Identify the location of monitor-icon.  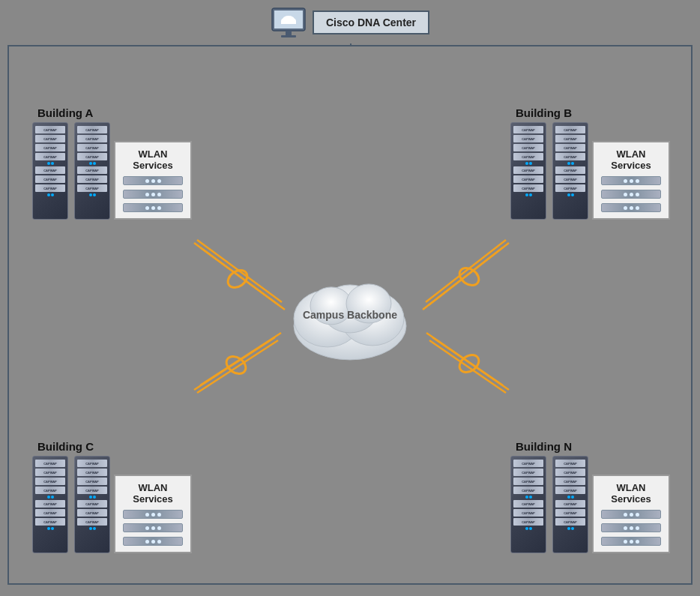
(289, 22).